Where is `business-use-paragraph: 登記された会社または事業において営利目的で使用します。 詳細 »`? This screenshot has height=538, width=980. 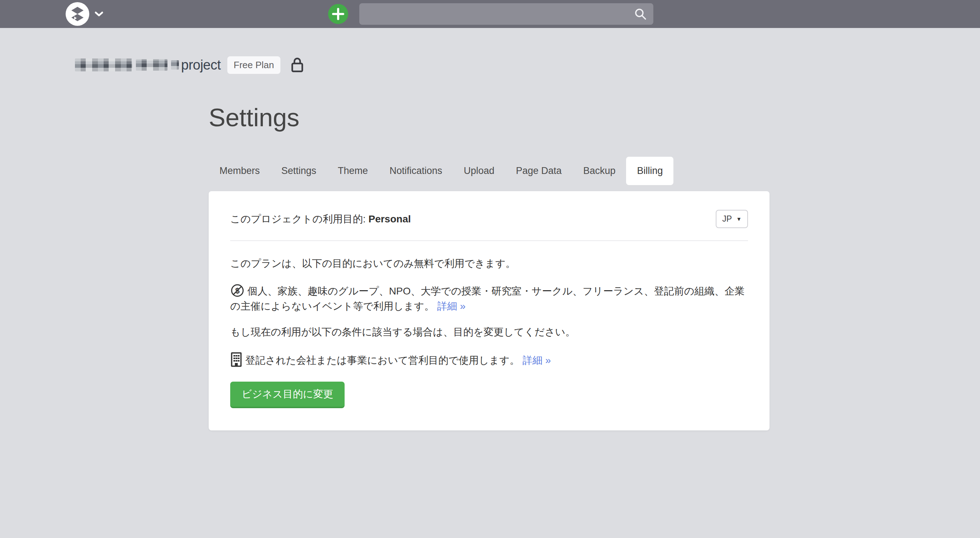
business-use-paragraph: 登記された会社または事業において営利目的で使用します。 詳細 » is located at coordinates (489, 360).